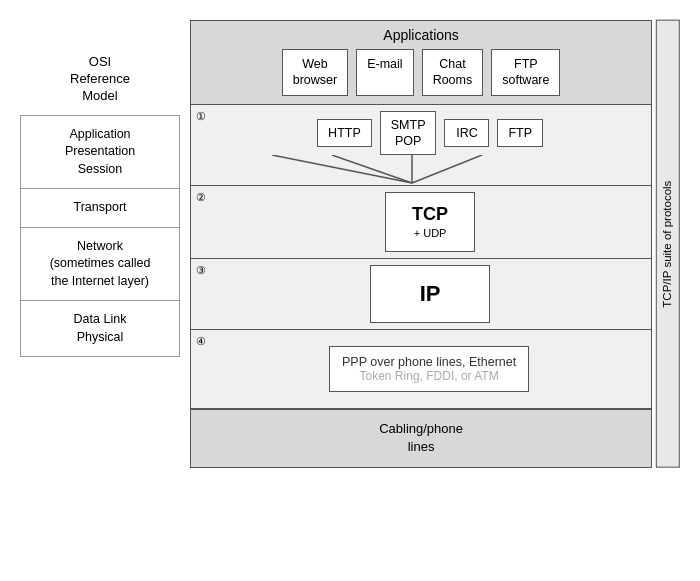 The height and width of the screenshot is (581, 700). Describe the element at coordinates (429, 369) in the screenshot. I see `layer4-box: PPP over phone lines, Ethernet Token Rin…` at that location.